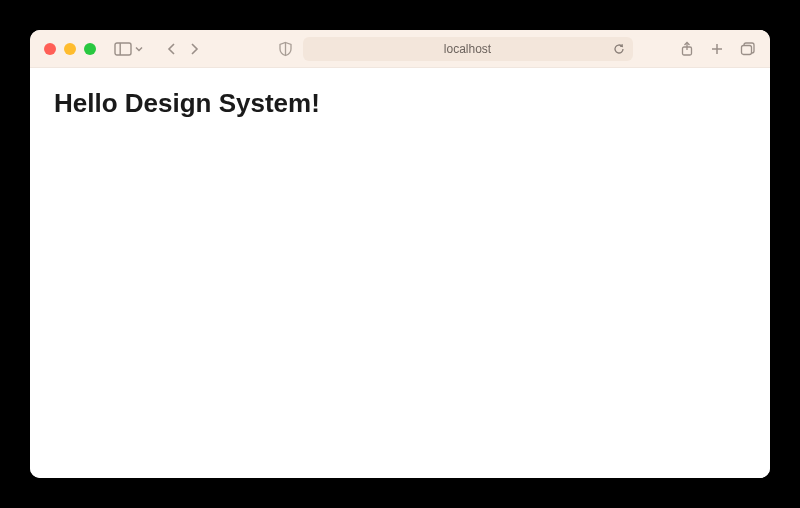 This screenshot has width=800, height=508. Describe the element at coordinates (455, 49) in the screenshot. I see `address-bar-wrap: localhost` at that location.